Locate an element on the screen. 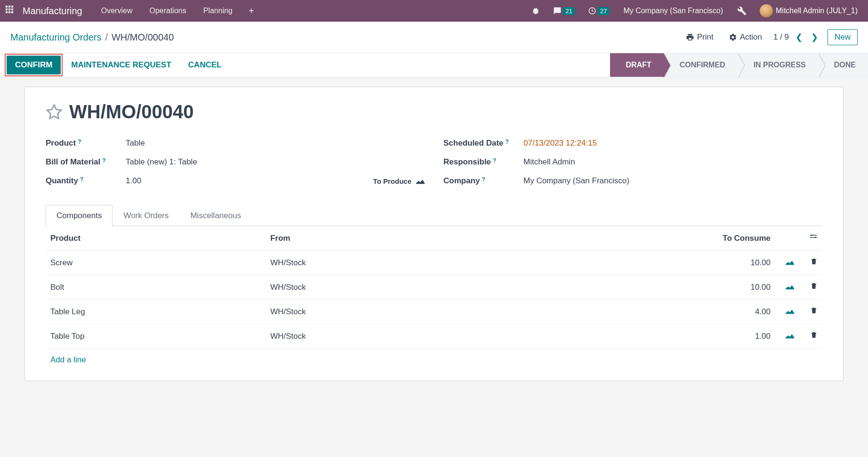 This screenshot has width=868, height=457. label-product: Product? is located at coordinates (86, 143).